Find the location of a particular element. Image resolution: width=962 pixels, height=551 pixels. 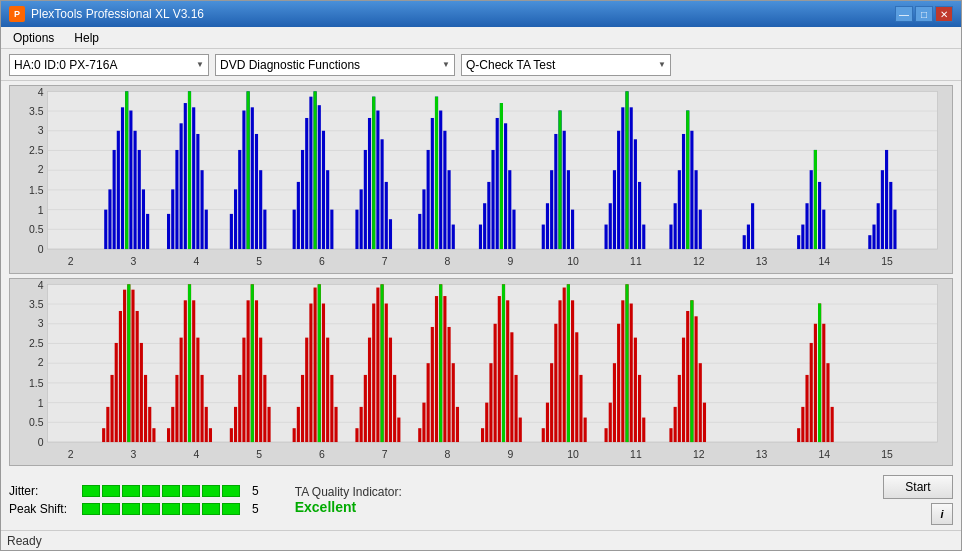

menu-options: Options is located at coordinates (34, 38).